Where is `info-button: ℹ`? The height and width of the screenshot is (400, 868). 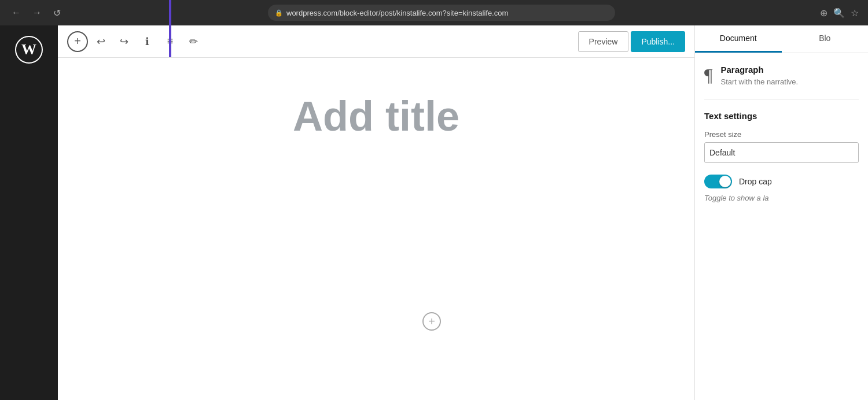
info-button: ℹ is located at coordinates (147, 42).